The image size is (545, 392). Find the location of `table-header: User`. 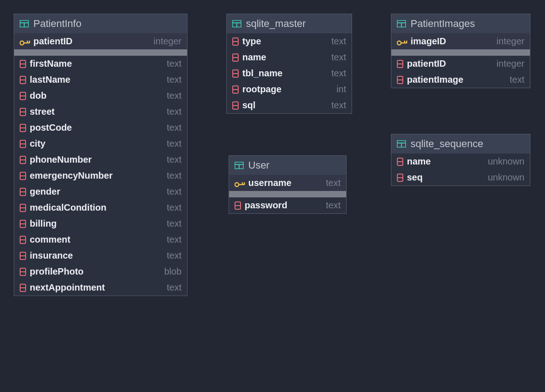

table-header: User is located at coordinates (288, 165).